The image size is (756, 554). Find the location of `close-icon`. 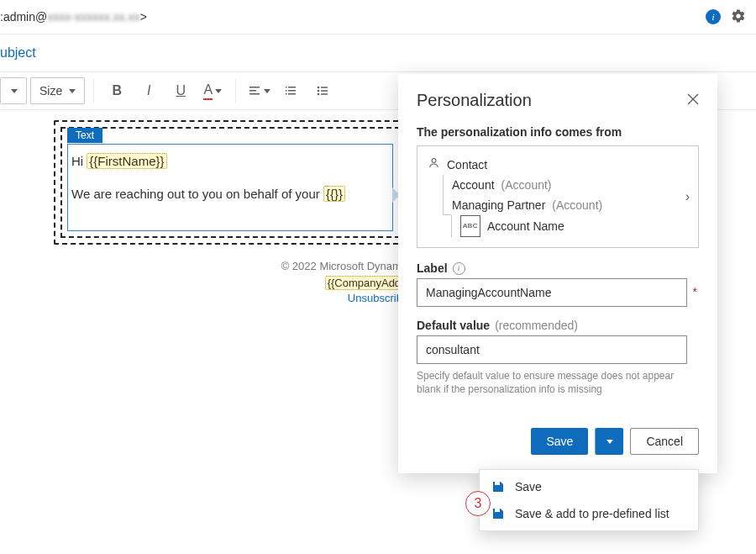

close-icon is located at coordinates (693, 101).